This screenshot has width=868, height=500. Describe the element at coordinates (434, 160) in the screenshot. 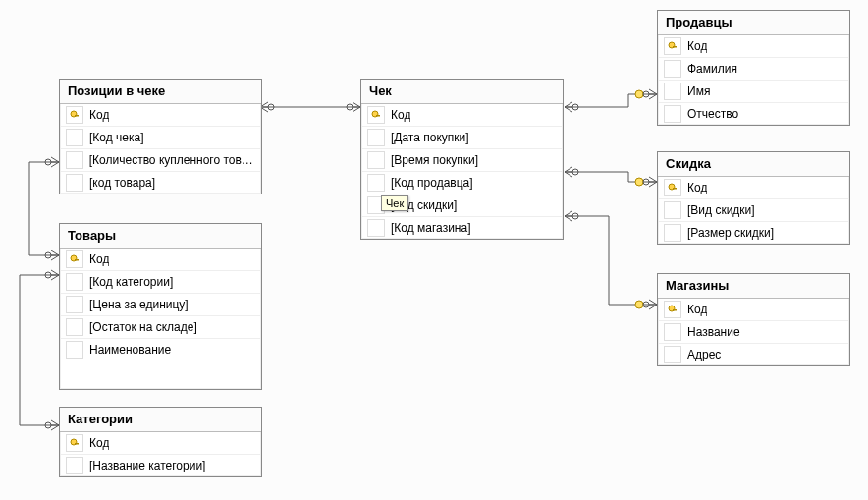

I see `field-label: [Время покупки]` at that location.